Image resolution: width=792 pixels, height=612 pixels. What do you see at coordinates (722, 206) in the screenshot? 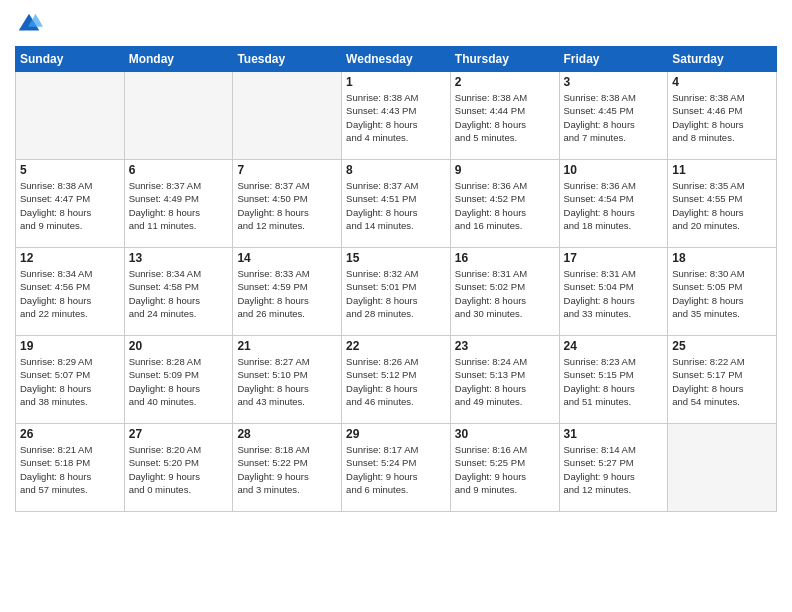
I see `day-info: Sunrise: 8:35 AM Sunset: 4:55 PM Dayligh…` at bounding box center [722, 206].